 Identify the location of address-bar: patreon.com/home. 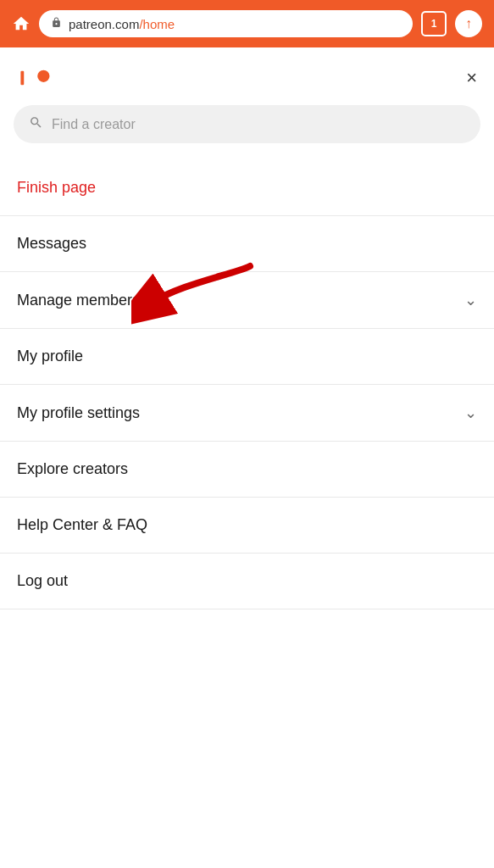
(225, 24).